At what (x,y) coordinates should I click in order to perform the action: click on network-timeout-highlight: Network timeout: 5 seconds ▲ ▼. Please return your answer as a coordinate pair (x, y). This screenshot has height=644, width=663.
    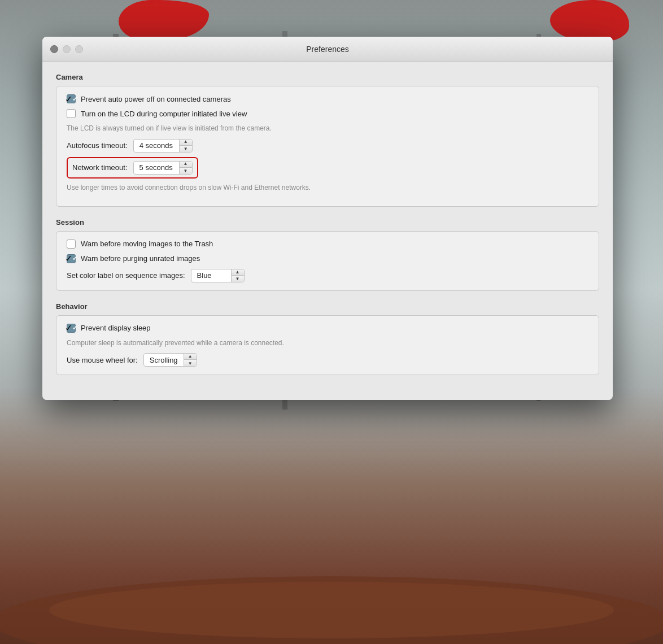
    Looking at the image, I should click on (132, 168).